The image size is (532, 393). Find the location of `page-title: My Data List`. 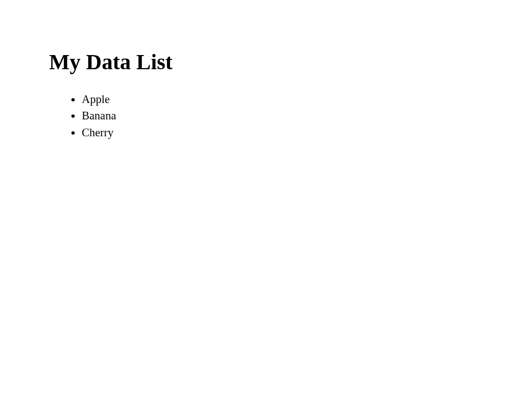

page-title: My Data List is located at coordinates (291, 62).